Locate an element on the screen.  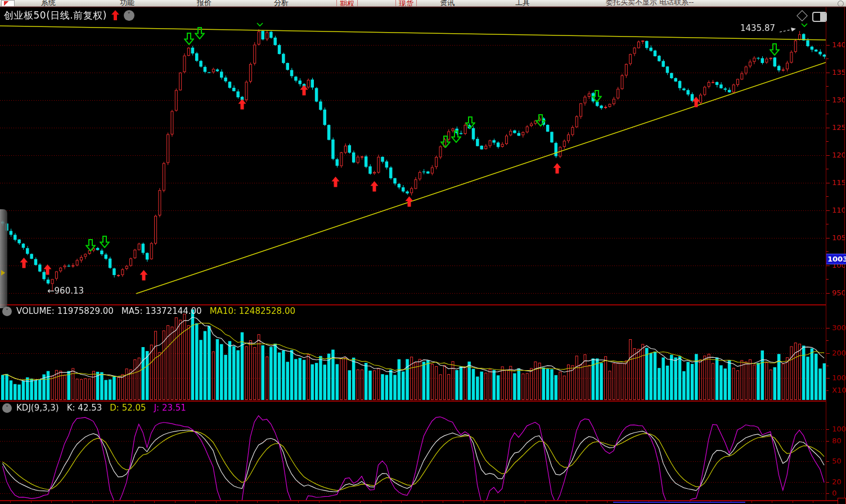
help-icon is located at coordinates (840, 3).